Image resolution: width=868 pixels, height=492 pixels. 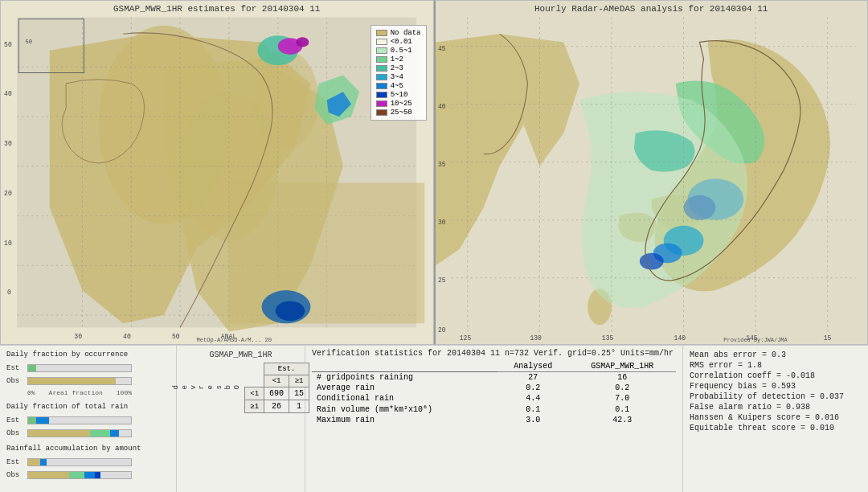 What do you see at coordinates (88, 420) in the screenshot?
I see `bar-row-est2: Est` at bounding box center [88, 420].